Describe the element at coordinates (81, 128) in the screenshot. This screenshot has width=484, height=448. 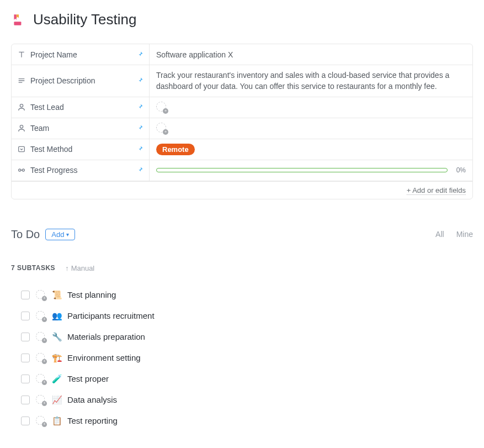
I see `field-label: Team` at that location.